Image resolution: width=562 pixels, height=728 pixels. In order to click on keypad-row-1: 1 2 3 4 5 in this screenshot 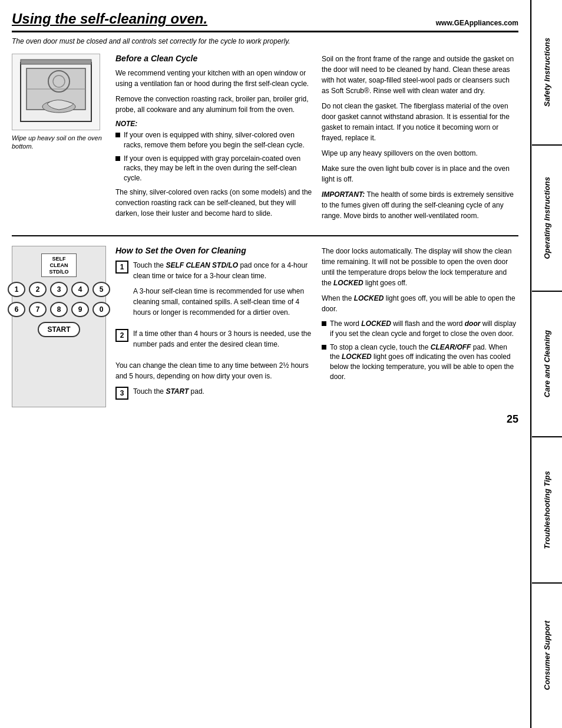, I will do `click(59, 289)`.